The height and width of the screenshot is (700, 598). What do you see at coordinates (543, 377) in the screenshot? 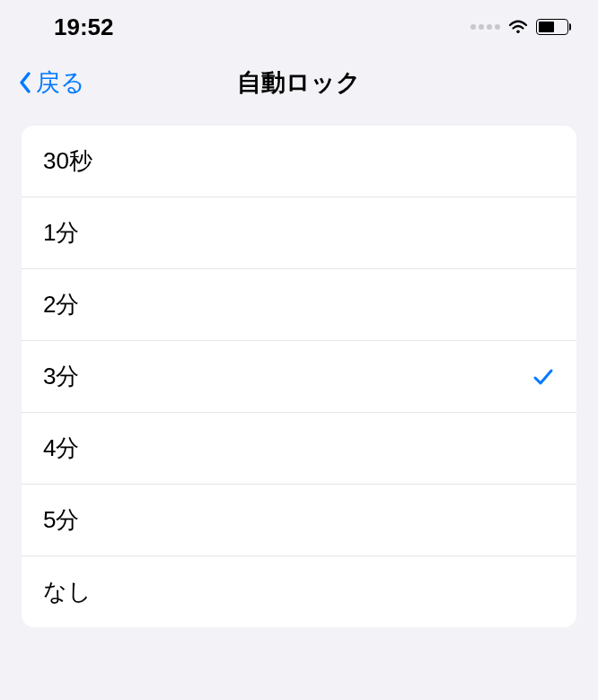
I see `check-icon` at bounding box center [543, 377].